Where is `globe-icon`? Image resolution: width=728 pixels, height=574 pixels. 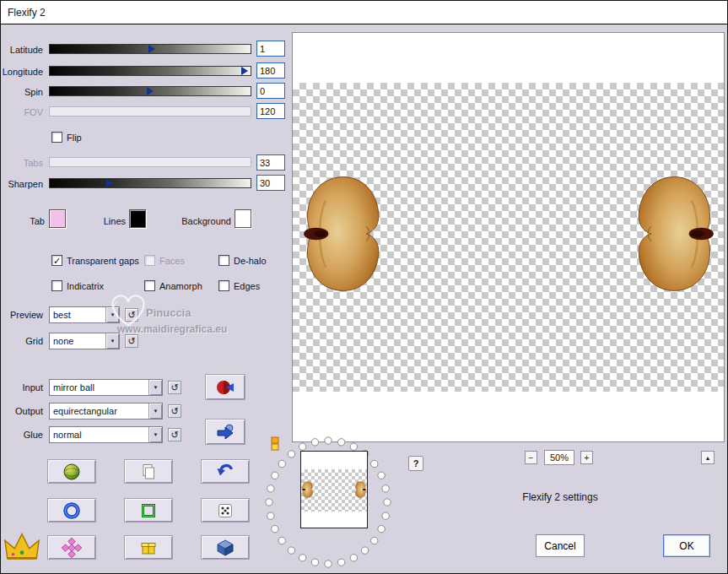 globe-icon is located at coordinates (72, 472).